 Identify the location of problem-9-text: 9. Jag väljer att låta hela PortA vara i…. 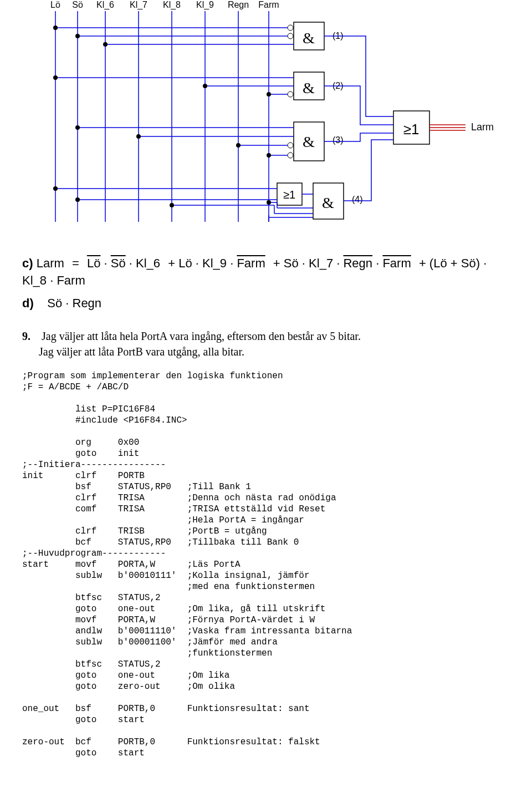
(266, 344).